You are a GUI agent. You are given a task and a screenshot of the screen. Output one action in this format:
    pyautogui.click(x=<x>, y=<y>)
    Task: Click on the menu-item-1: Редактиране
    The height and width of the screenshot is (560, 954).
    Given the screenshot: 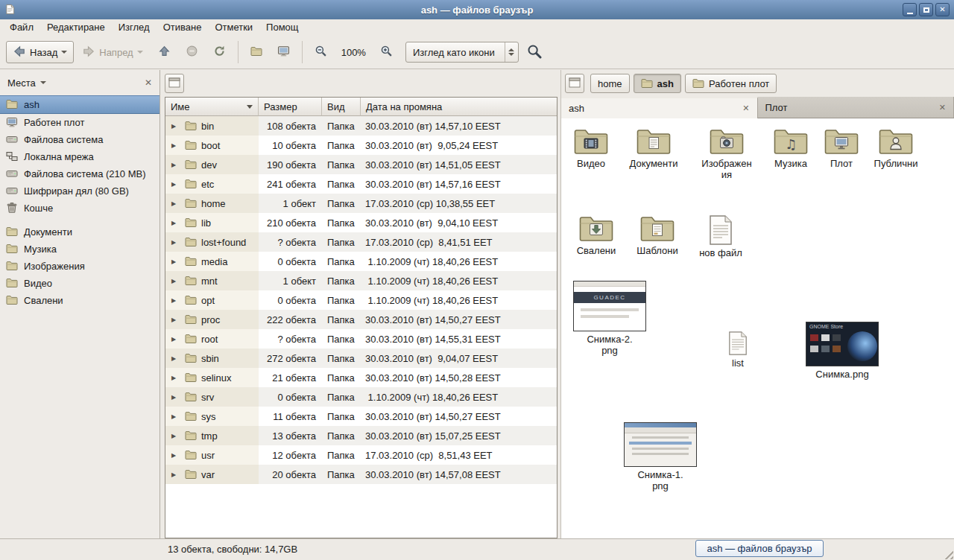 What is the action you would take?
    pyautogui.click(x=76, y=28)
    